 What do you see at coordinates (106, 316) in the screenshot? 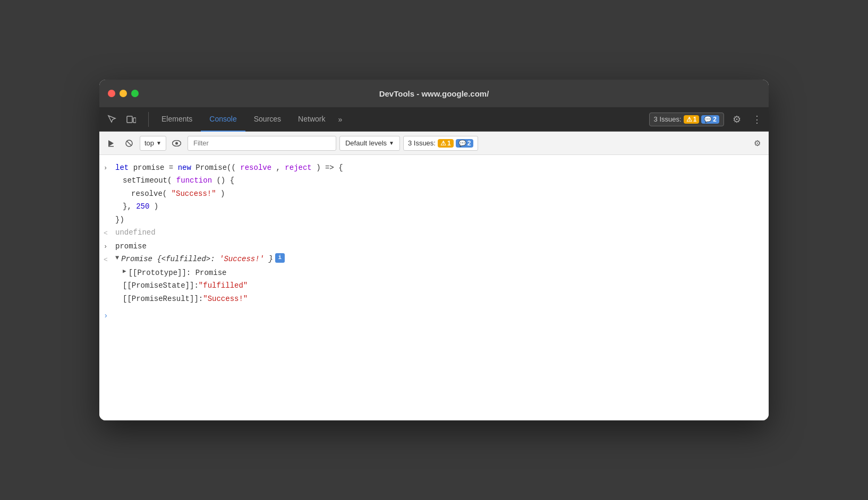
I see `prompt-chevron-icon: ›` at bounding box center [106, 316].